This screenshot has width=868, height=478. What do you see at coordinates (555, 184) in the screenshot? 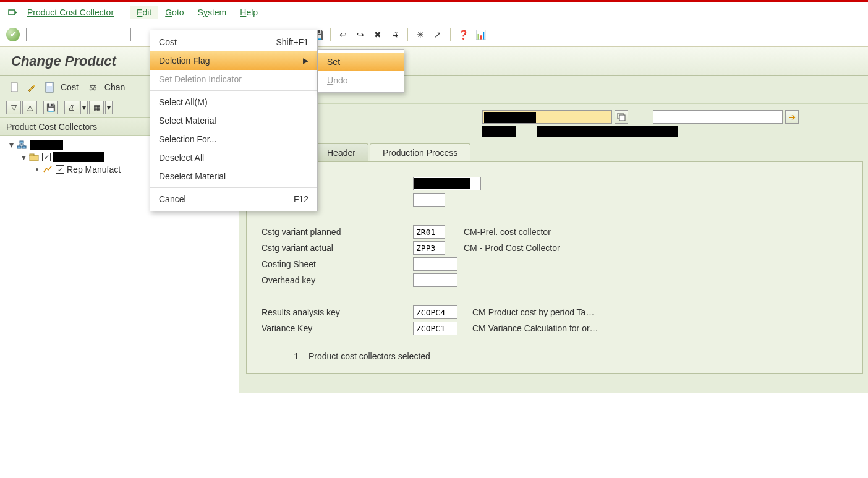
I see `profit-center-row: Profit Center` at bounding box center [555, 184].